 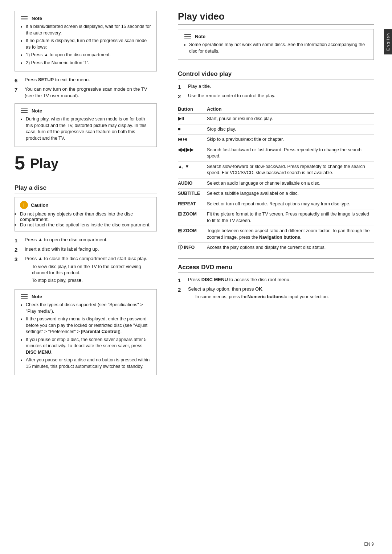 What do you see at coordinates (86, 93) in the screenshot?
I see `step-7: 7 You can now turn on the progressive sc…` at bounding box center [86, 93].